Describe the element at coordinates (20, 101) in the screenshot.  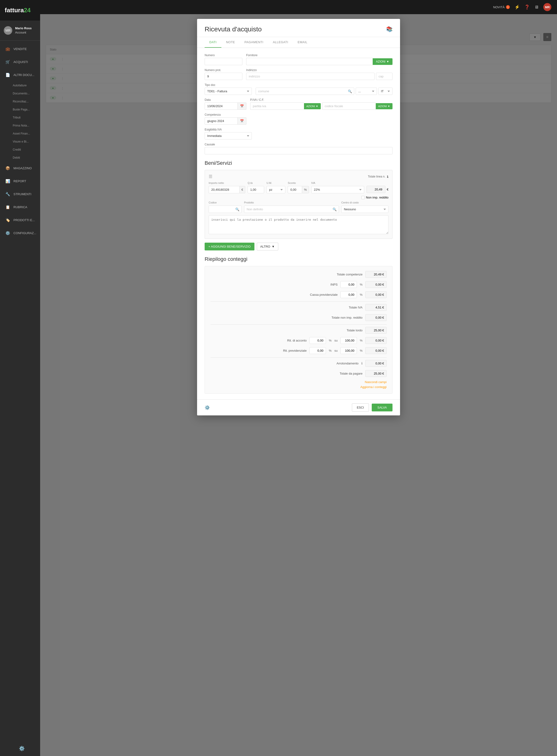
I see `sidebar-sub-riconciliaz: Riconciliaz...` at that location.